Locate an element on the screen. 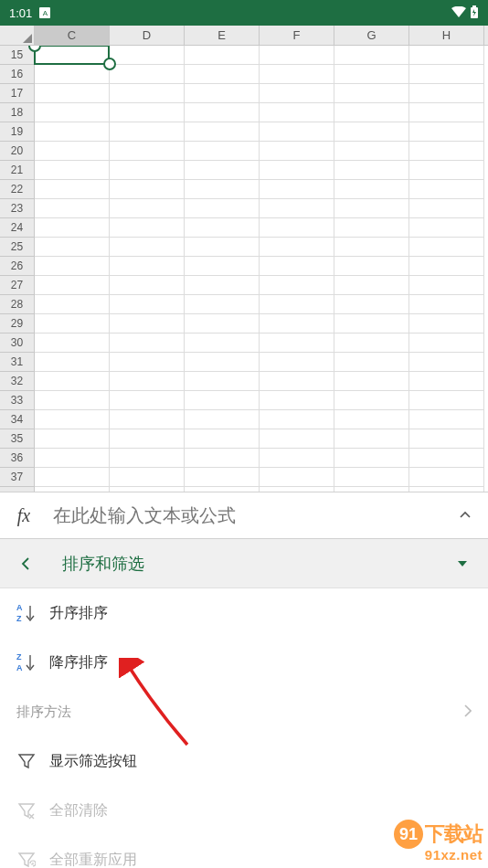 The image size is (488, 868). show-filter-buttons-item: 显示筛选按钮 is located at coordinates (244, 761).